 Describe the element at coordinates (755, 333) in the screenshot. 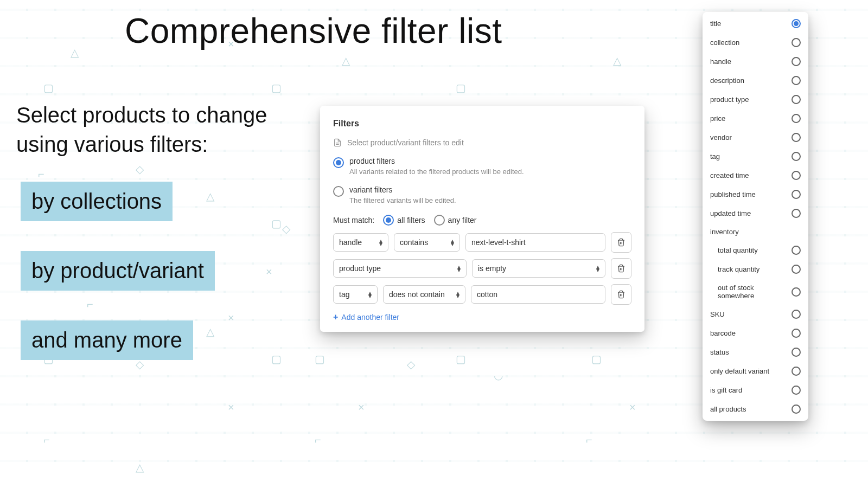

I see `filter-list-item: barcode` at that location.